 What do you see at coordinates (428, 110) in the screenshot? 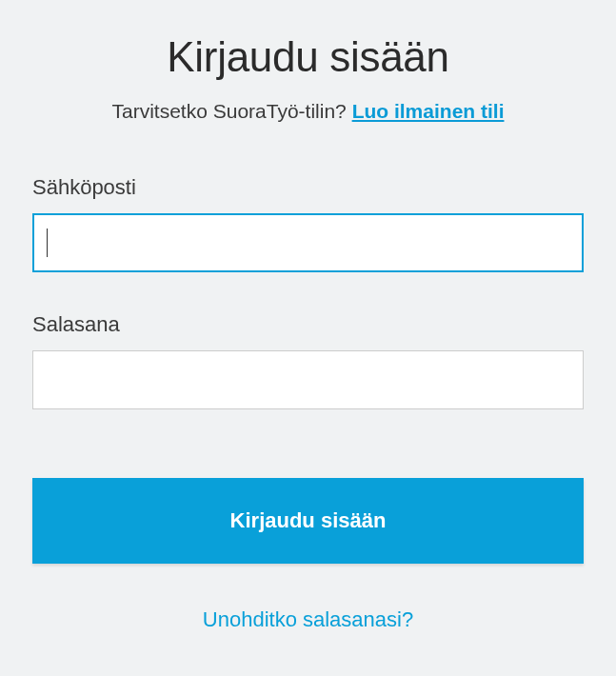
I see `signup-link: Luo ilmainen tili` at bounding box center [428, 110].